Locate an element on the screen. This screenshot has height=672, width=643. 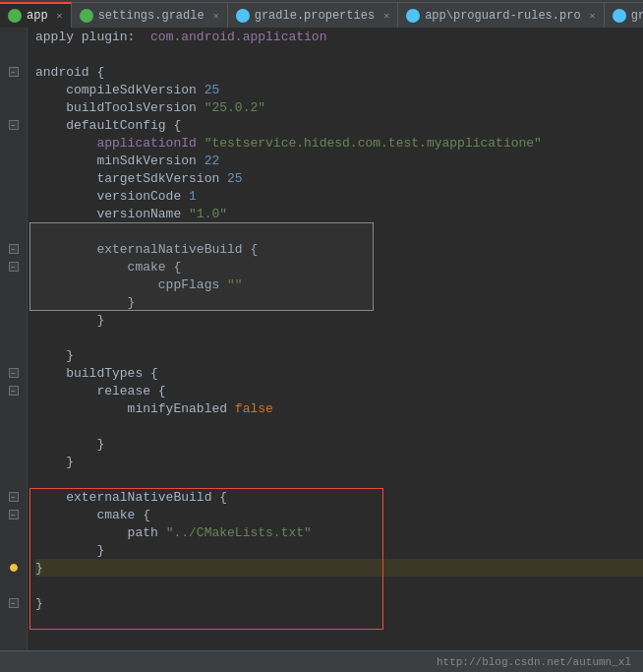
tab-gradle-properties-label: gradle.properties is located at coordinates (315, 16).